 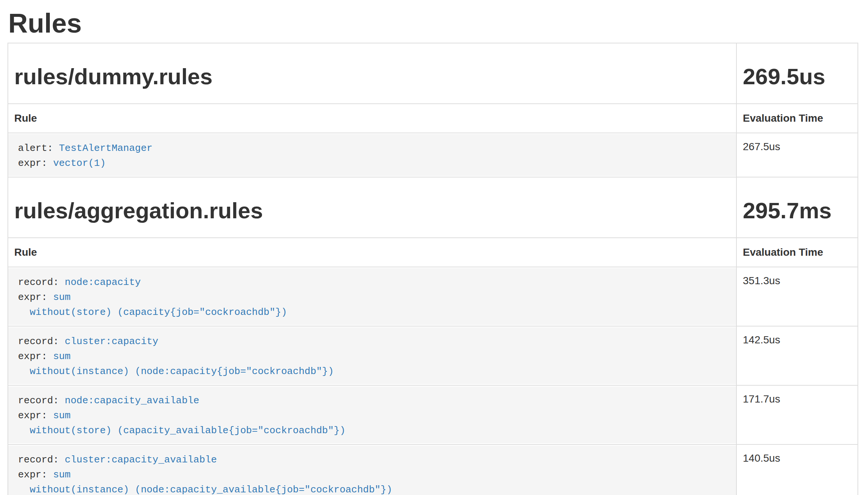 I want to click on rule-code-block: record: node:capacityexpr: sum without(s…, so click(x=372, y=297).